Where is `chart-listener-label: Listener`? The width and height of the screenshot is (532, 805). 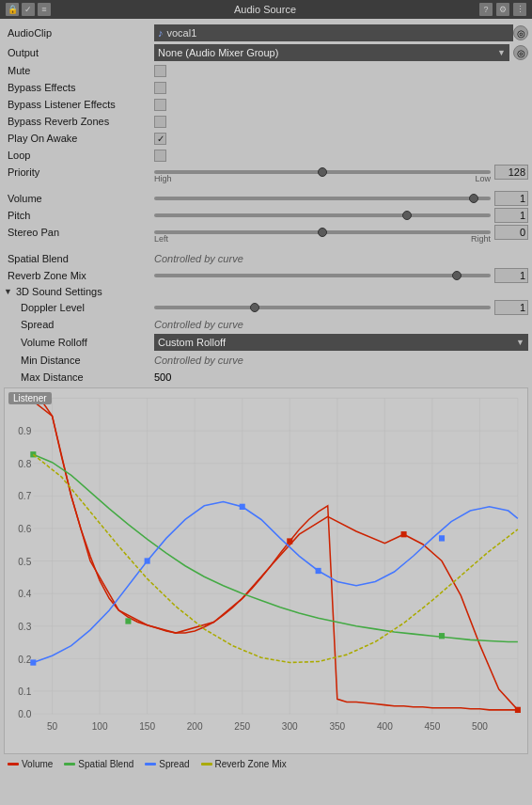 chart-listener-label: Listener is located at coordinates (30, 399).